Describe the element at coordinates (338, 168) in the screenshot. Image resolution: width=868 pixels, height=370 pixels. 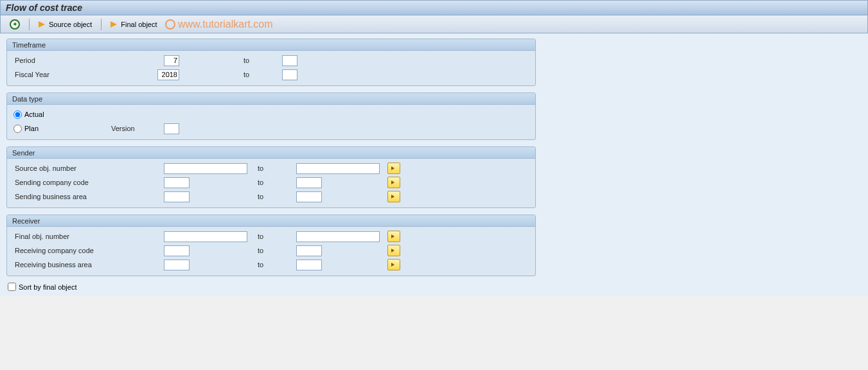
I see `source-obj-to-input` at that location.